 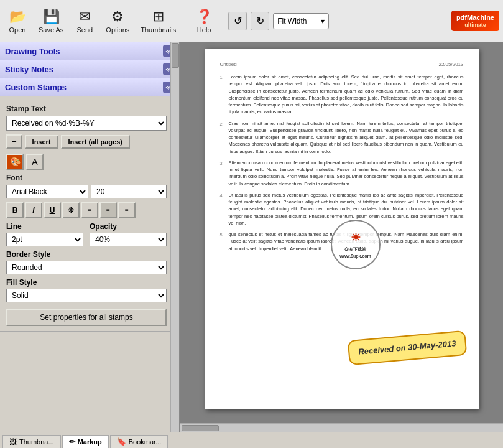 I want to click on sticky-notes-title: Sticky Notes, so click(x=29, y=70).